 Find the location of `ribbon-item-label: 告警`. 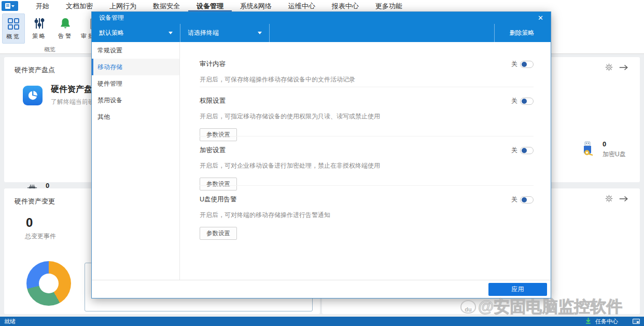

ribbon-item-label: 告警 is located at coordinates (65, 36).